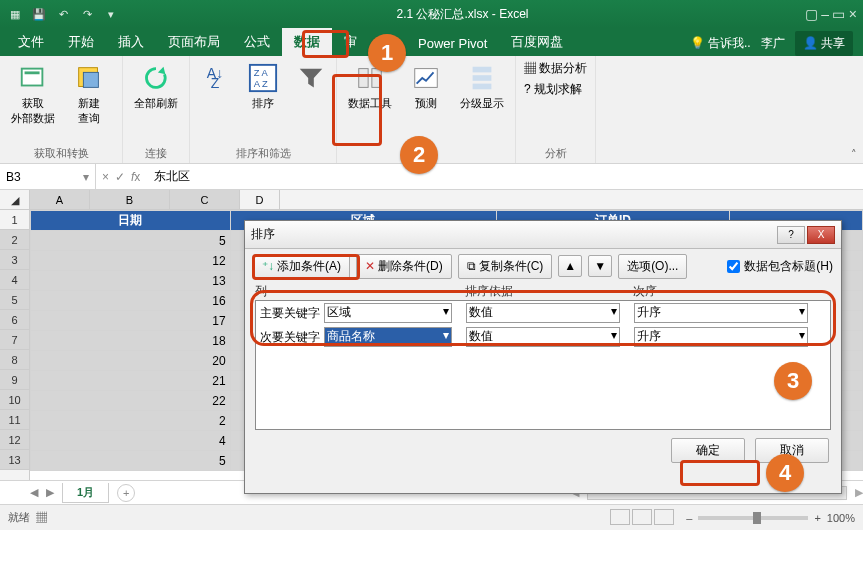 This screenshot has width=863, height=561. I want to click on name-box: B3▾, so click(48, 176).